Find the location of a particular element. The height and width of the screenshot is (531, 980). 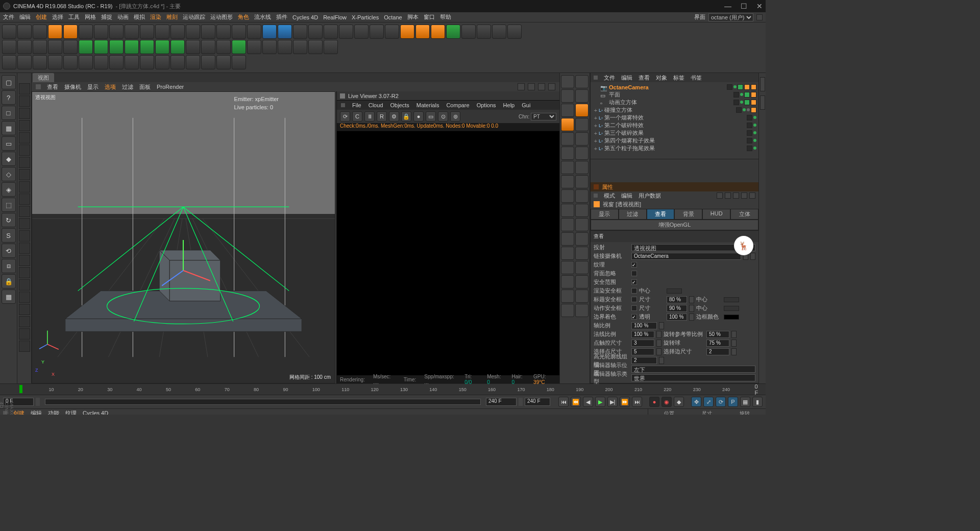

maximize-button: ☐ is located at coordinates (744, 6).